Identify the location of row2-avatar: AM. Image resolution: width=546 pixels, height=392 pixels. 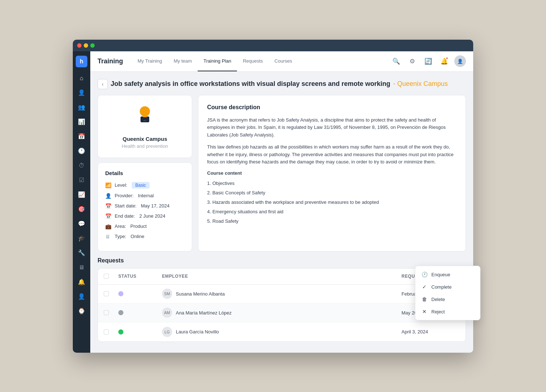
(167, 313).